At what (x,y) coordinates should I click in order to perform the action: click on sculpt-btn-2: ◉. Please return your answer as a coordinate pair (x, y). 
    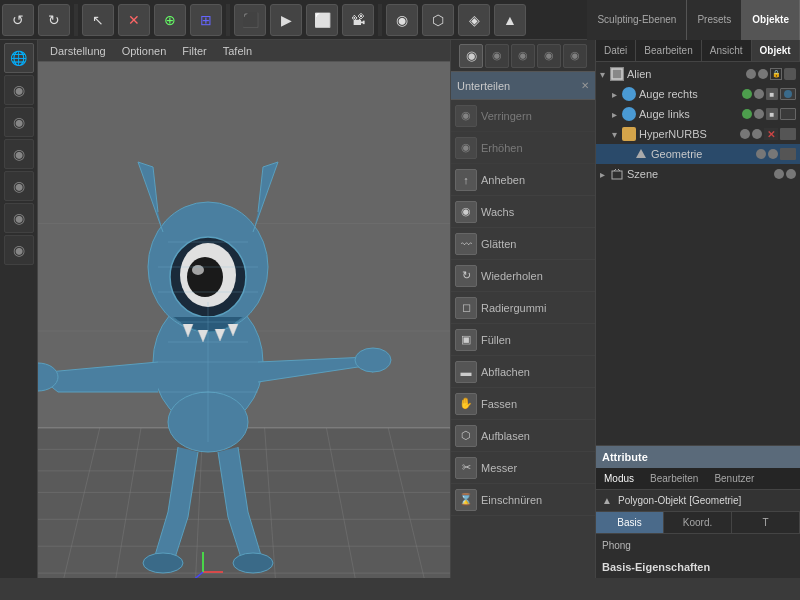
    Looking at the image, I should click on (497, 56).